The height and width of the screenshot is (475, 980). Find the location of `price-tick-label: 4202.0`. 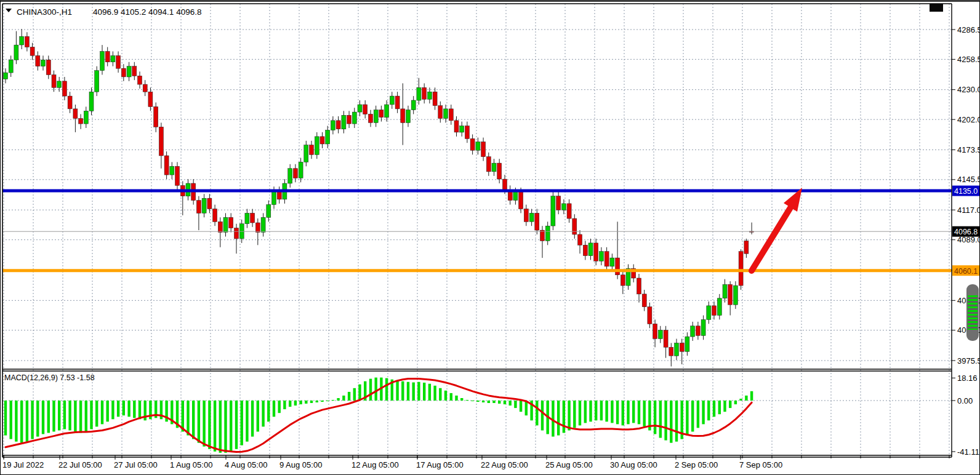

price-tick-label: 4202.0 is located at coordinates (968, 119).